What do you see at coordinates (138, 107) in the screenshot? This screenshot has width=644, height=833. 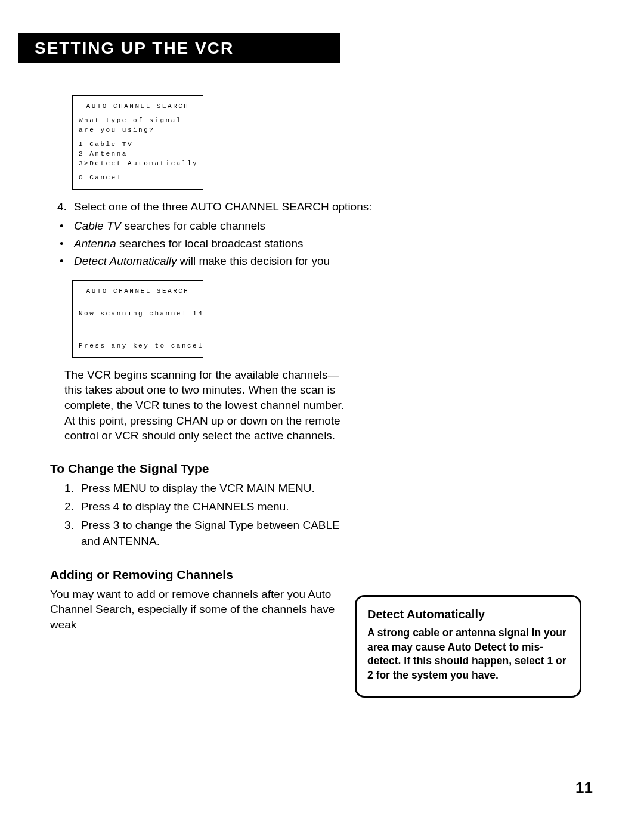 I see `osd1-title: AUTO CHANNEL SEARCH` at bounding box center [138, 107].